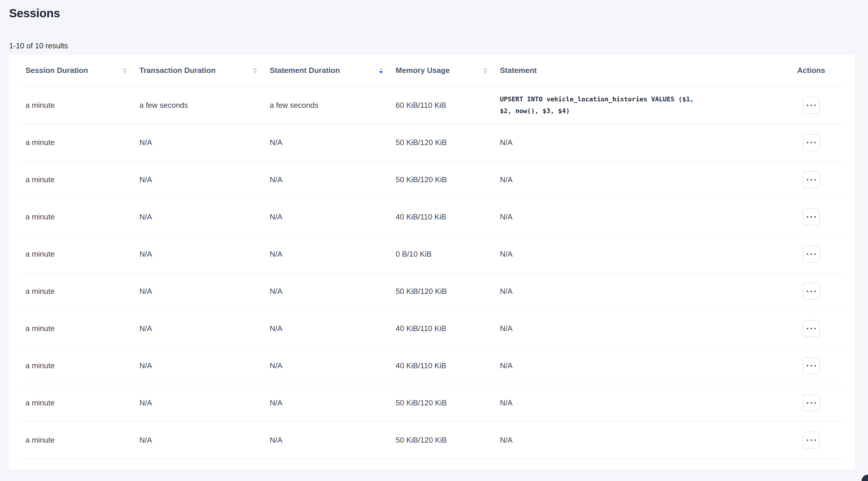 This screenshot has height=481, width=868. Describe the element at coordinates (76, 70) in the screenshot. I see `column-header-session-duration: Session Duration` at that location.